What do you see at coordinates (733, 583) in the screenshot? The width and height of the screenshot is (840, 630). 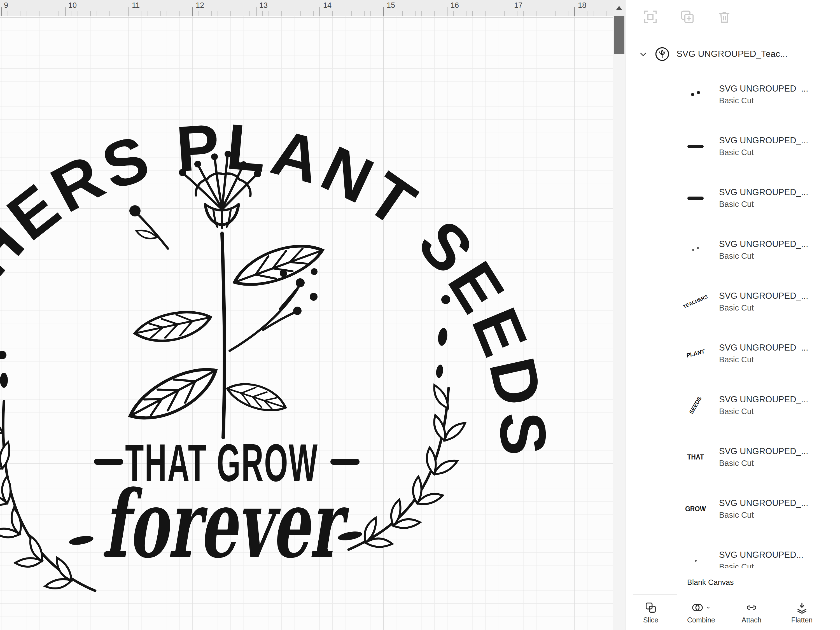 I see `blank-canvas-row: Blank Canvas` at bounding box center [733, 583].